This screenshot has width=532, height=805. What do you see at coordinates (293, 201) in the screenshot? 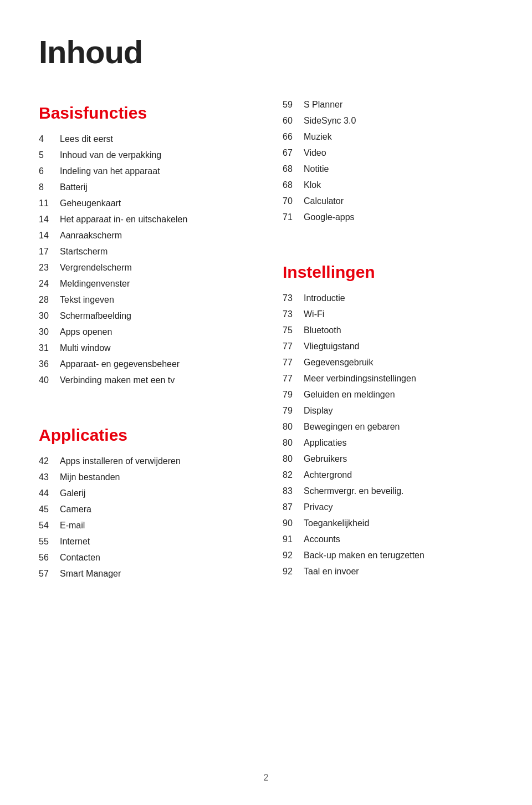
I see `toc-num: 70` at bounding box center [293, 201].